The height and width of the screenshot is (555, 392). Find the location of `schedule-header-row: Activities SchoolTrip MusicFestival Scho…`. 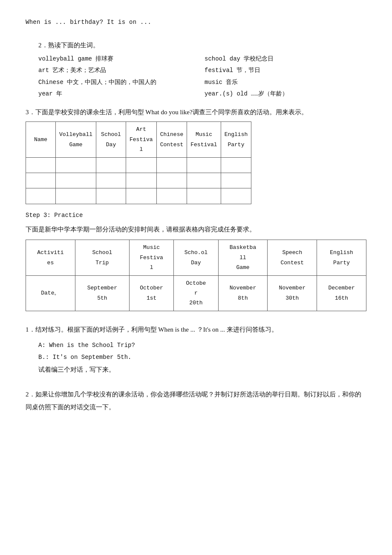

schedule-header-row: Activities SchoolTrip MusicFestival Scho… is located at coordinates (196, 257).